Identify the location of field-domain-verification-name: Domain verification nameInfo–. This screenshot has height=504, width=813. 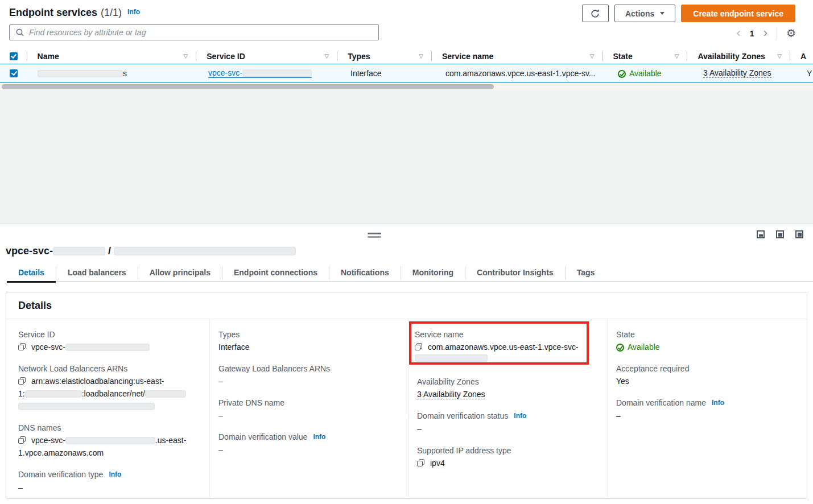
(707, 410).